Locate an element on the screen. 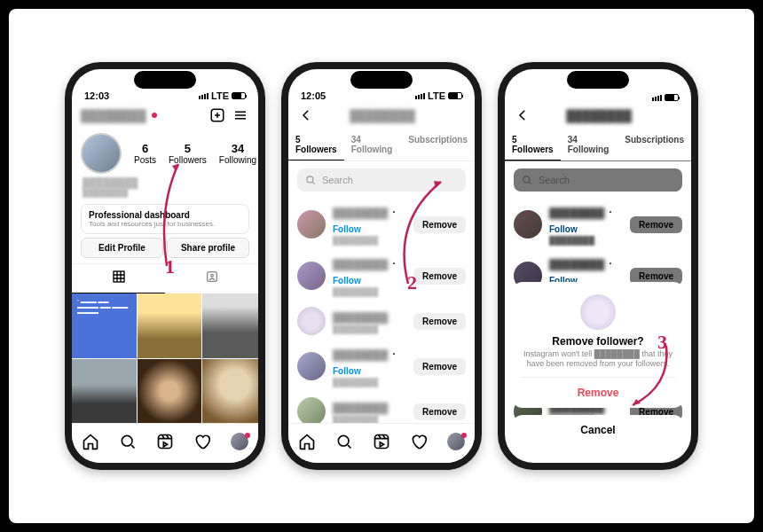 The height and width of the screenshot is (532, 763). hamburger-menu-icon is located at coordinates (240, 115).